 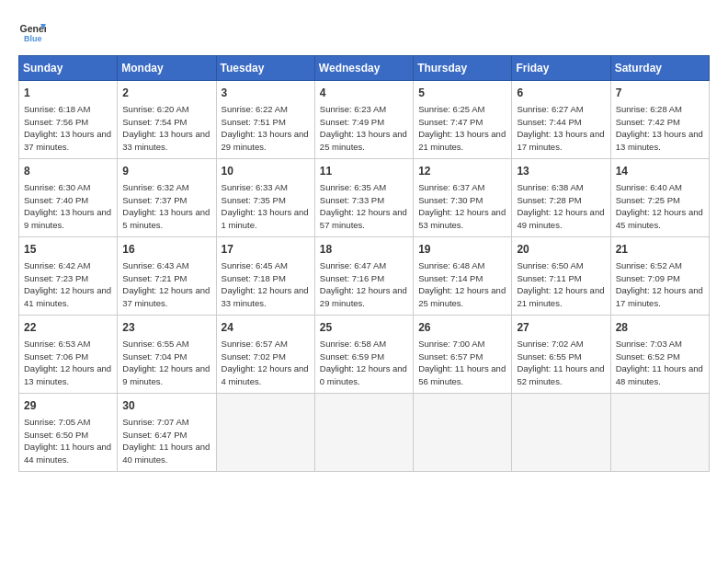 I want to click on sunset: Sunset: 7:49 PM, so click(x=352, y=121).